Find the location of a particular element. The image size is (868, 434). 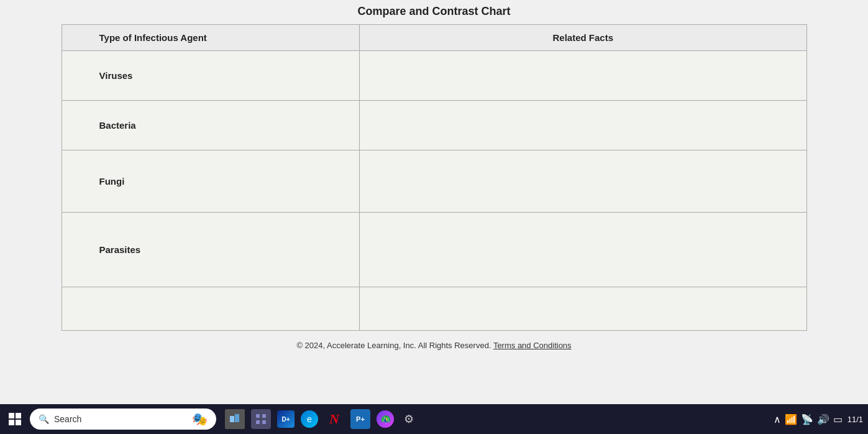

table-row: Bacteria is located at coordinates (434, 126).